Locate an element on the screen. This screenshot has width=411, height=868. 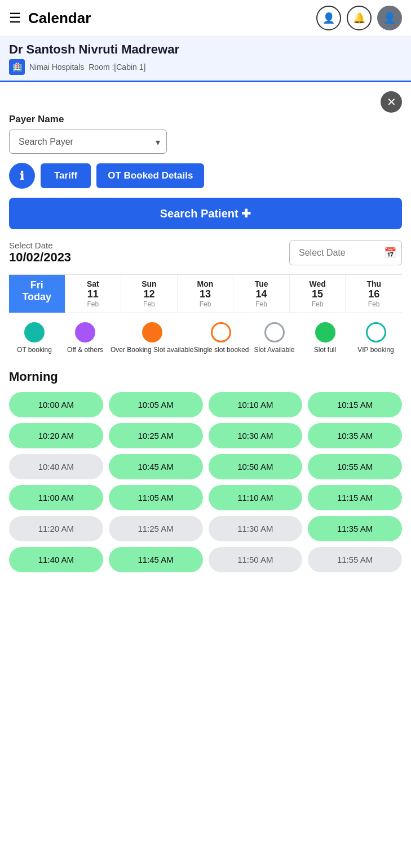
legend-label-3: Single slot booked is located at coordinates (221, 350).